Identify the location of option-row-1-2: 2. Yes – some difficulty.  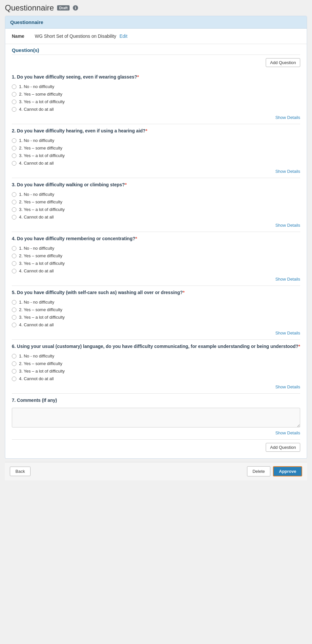
(156, 94).